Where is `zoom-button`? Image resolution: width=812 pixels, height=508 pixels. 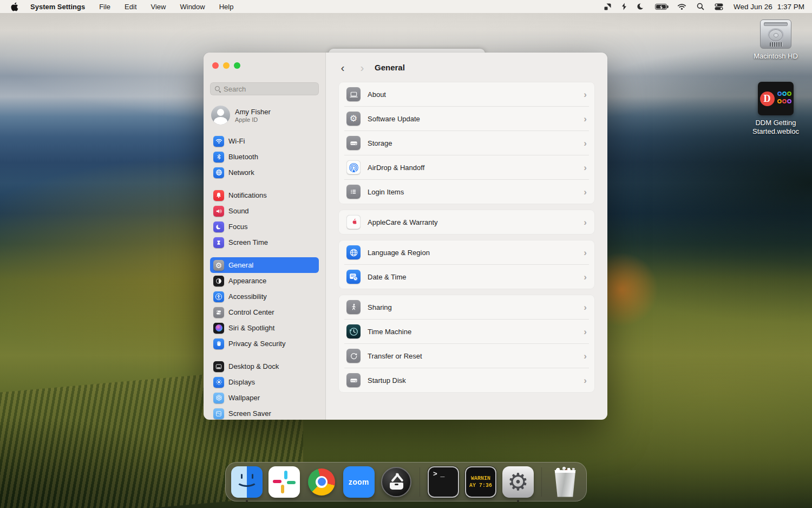
zoom-button is located at coordinates (237, 66).